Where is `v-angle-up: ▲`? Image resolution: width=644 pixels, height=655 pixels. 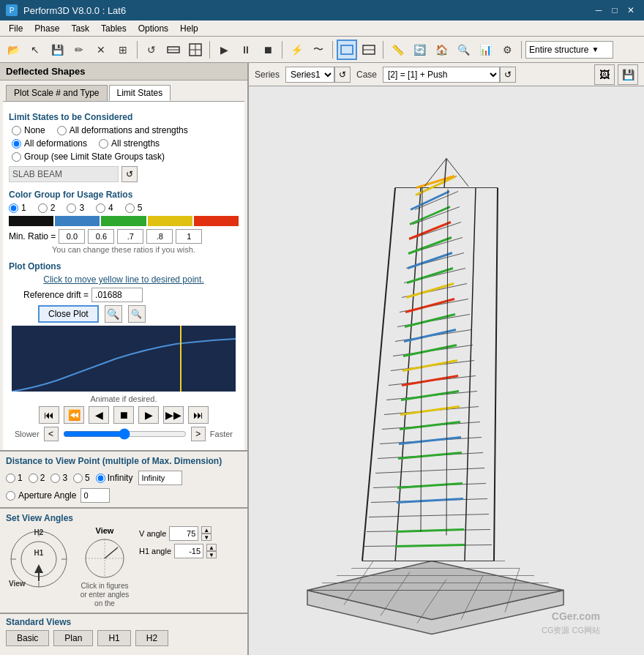 v-angle-up: ▲ is located at coordinates (206, 530).